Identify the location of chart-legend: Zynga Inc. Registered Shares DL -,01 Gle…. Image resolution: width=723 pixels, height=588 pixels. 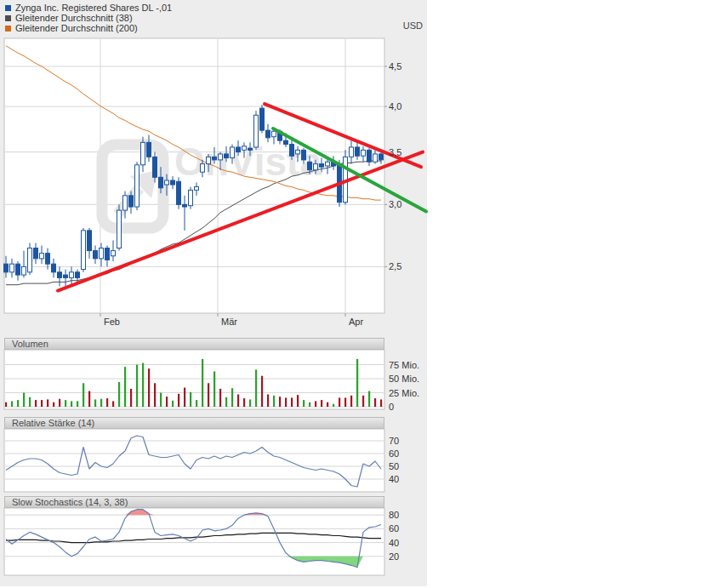
(88, 18).